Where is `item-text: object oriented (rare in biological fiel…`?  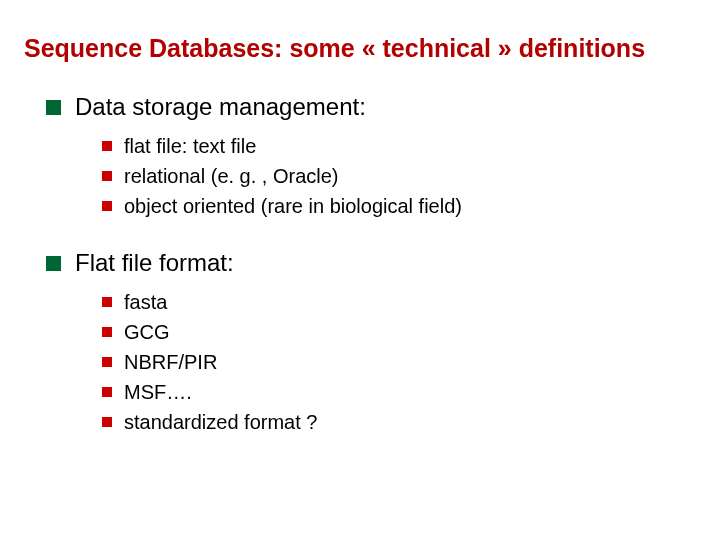 item-text: object oriented (rare in biological fiel… is located at coordinates (293, 206).